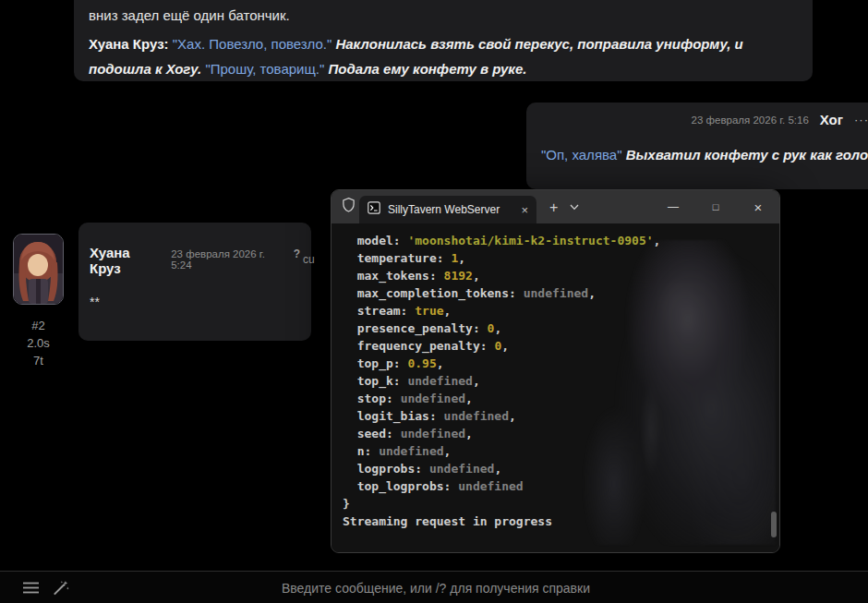 The width and height of the screenshot is (868, 603). What do you see at coordinates (831, 120) in the screenshot?
I see `character-name: Хог` at bounding box center [831, 120].